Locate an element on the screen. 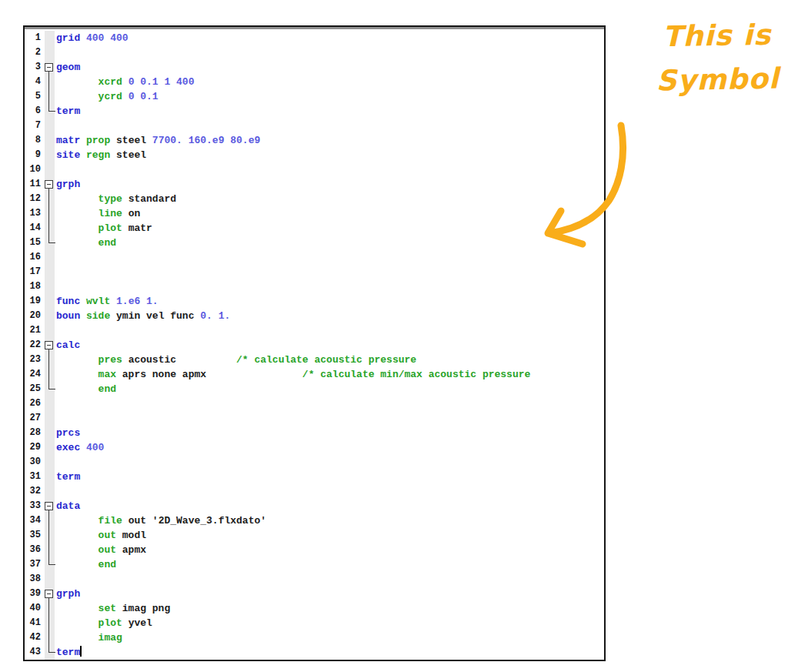  line-number: 32 is located at coordinates (35, 491).